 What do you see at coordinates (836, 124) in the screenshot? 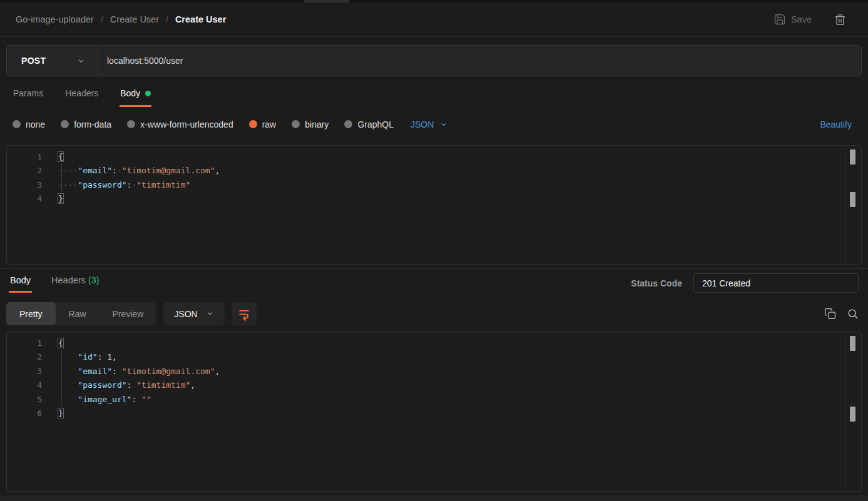
I see `beautify-button: Beautify` at bounding box center [836, 124].